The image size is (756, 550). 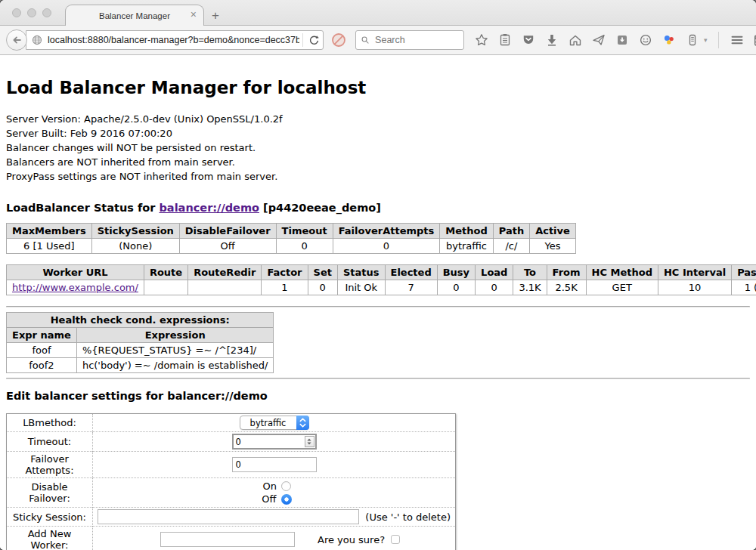 I want to click on cell-method: bytraffic, so click(x=466, y=246).